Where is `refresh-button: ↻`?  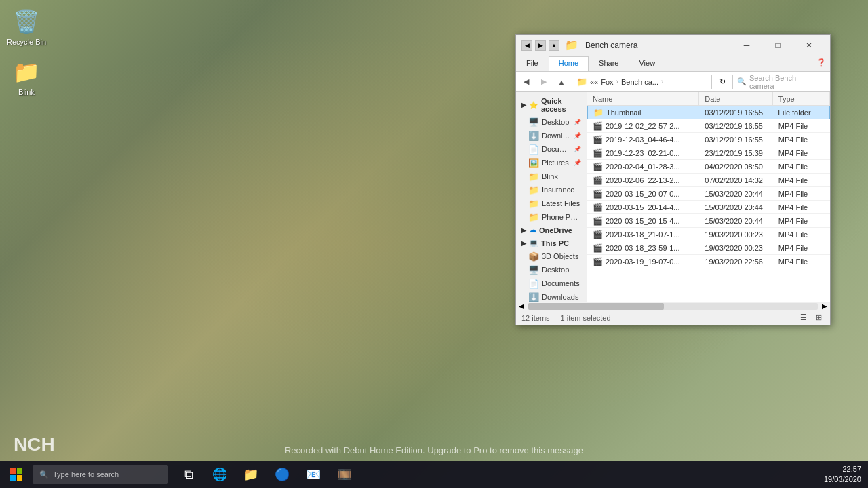 refresh-button: ↻ is located at coordinates (722, 82).